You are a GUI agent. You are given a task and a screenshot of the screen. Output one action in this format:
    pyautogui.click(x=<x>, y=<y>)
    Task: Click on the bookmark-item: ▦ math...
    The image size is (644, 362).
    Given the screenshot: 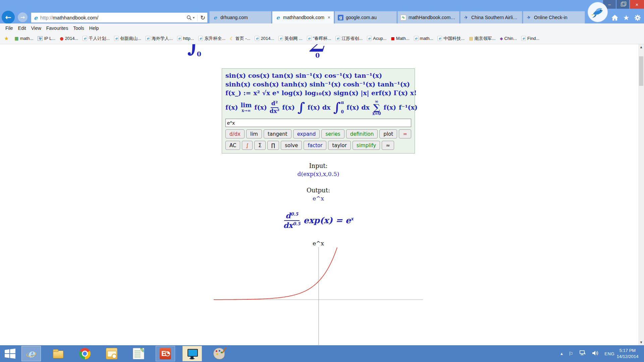 What is the action you would take?
    pyautogui.click(x=24, y=38)
    